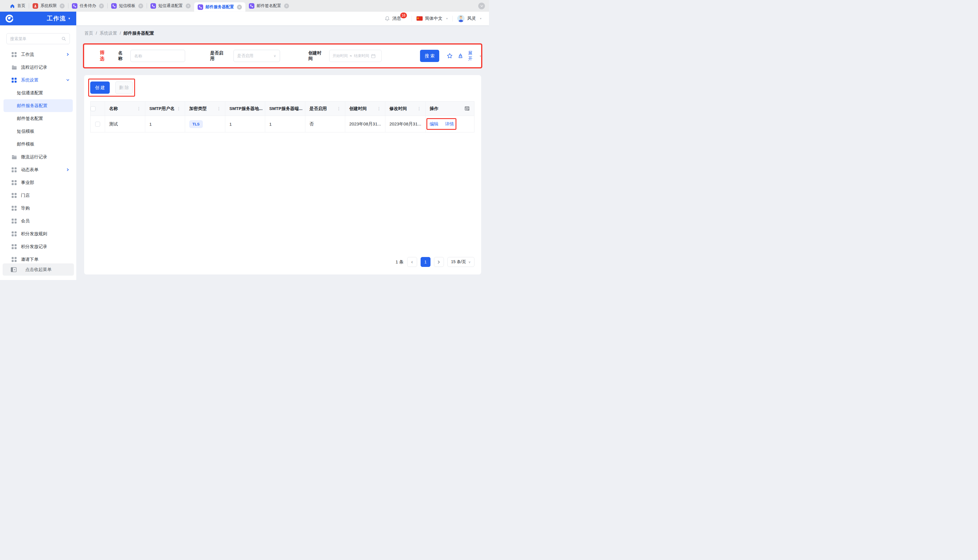 The image size is (978, 560). I want to click on tab-mail-server-config: 邮件服务器配置 ×, so click(220, 7).